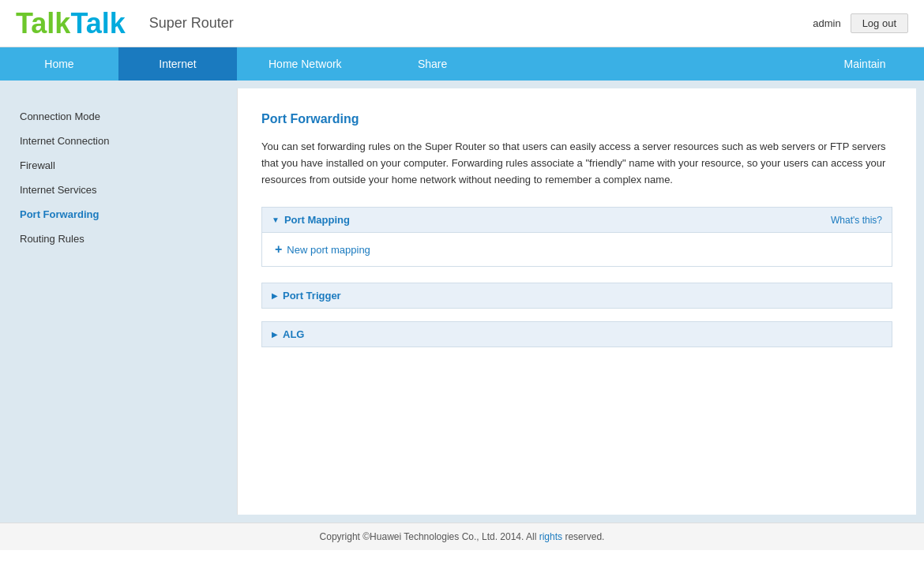 The width and height of the screenshot is (924, 562). Describe the element at coordinates (577, 237) in the screenshot. I see `port-mapping-section: ▼ Port Mapping What's this? + New port m…` at that location.